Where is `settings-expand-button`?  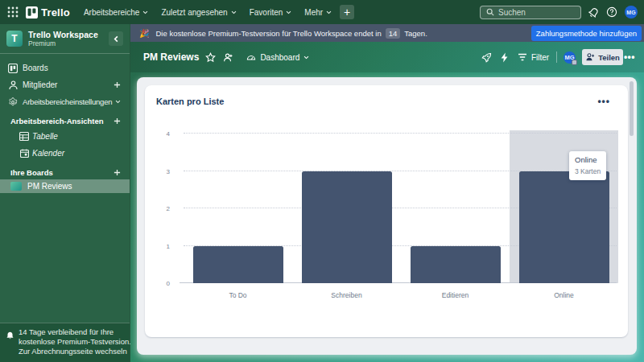 settings-expand-button is located at coordinates (118, 101).